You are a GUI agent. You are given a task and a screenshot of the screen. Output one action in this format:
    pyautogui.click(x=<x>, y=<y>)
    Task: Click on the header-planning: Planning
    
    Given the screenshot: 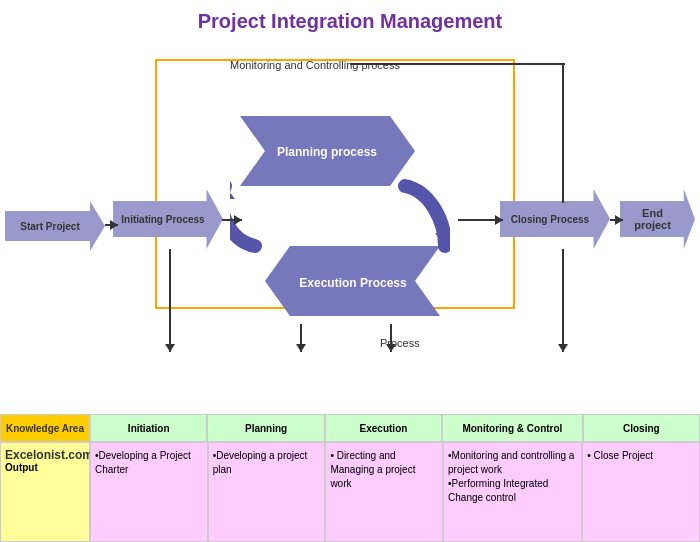 What is the action you would take?
    pyautogui.click(x=266, y=428)
    